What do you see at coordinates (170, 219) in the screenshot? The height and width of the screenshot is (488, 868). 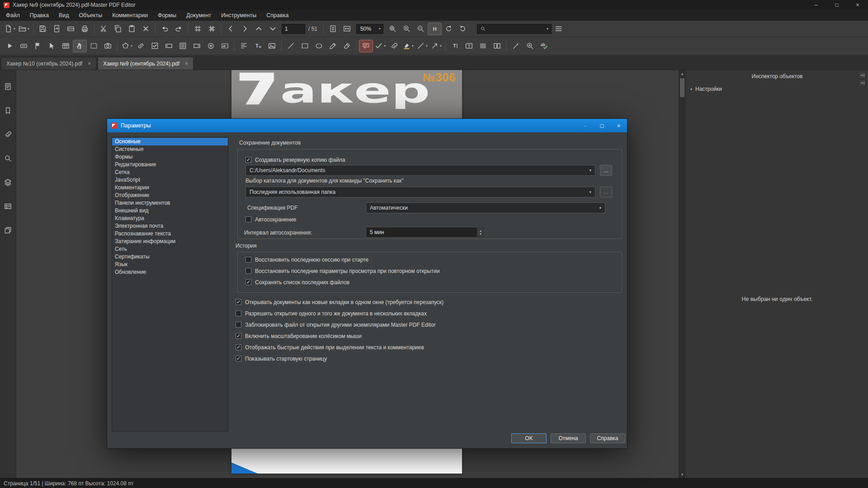 I see `category-item-10: Клавиатура` at bounding box center [170, 219].